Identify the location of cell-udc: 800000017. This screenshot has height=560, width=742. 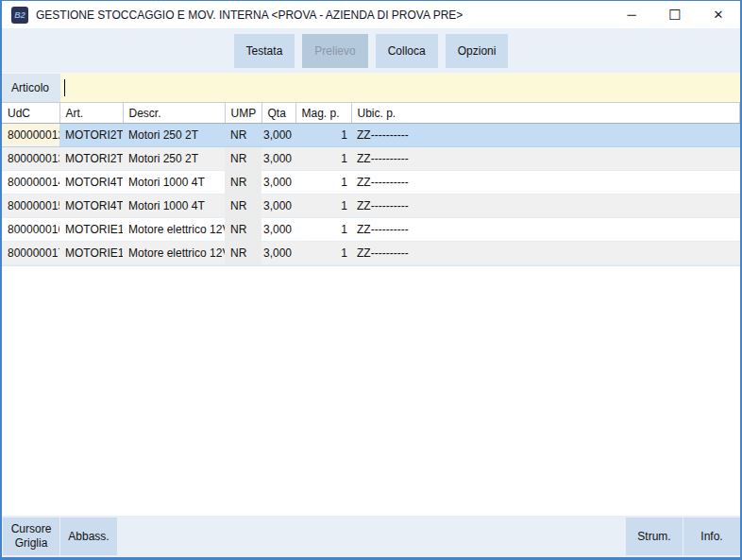
(30, 253).